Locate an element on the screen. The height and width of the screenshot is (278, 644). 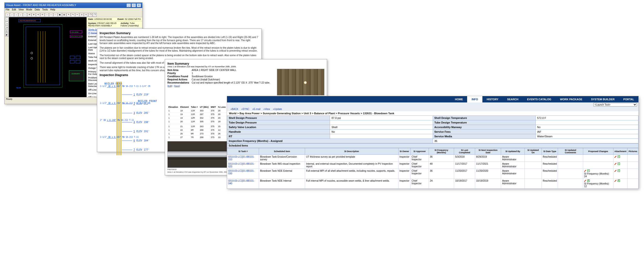
nav-portal: PORTAL is located at coordinates (629, 99).